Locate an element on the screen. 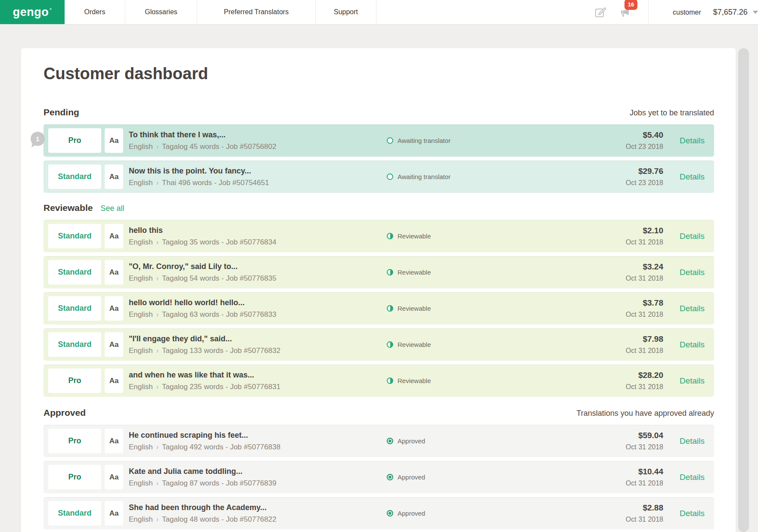 Image resolution: width=758 pixels, height=532 pixels. job-main: hello world! hello world! hello... Engli… is located at coordinates (202, 309).